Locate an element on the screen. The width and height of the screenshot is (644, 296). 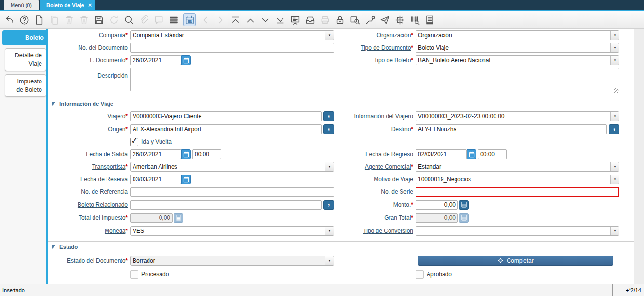
last-record-icon is located at coordinates (280, 20).